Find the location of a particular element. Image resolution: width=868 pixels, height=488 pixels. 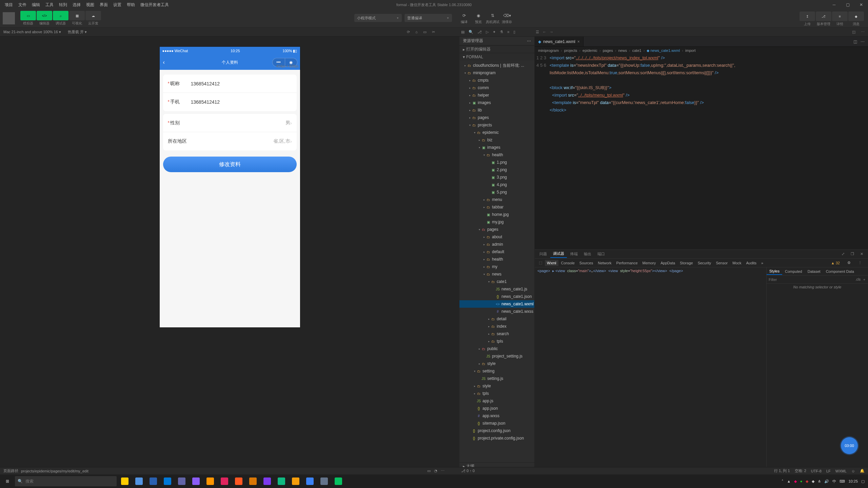

details-button: ≡ is located at coordinates (840, 16).